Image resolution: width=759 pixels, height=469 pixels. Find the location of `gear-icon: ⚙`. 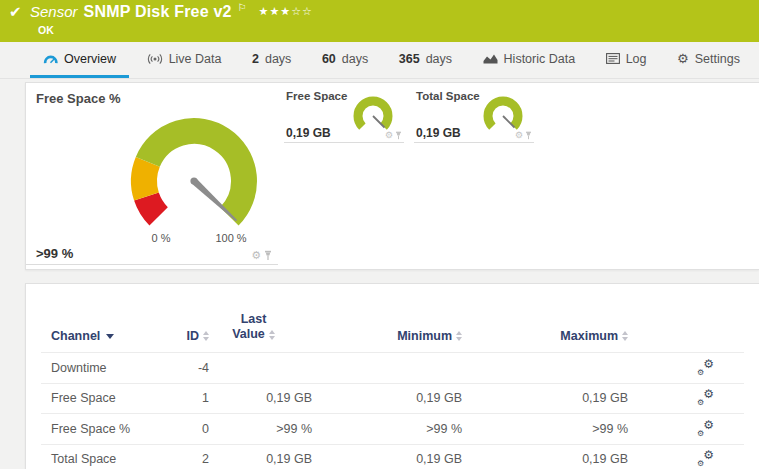

gear-icon: ⚙ is located at coordinates (683, 58).